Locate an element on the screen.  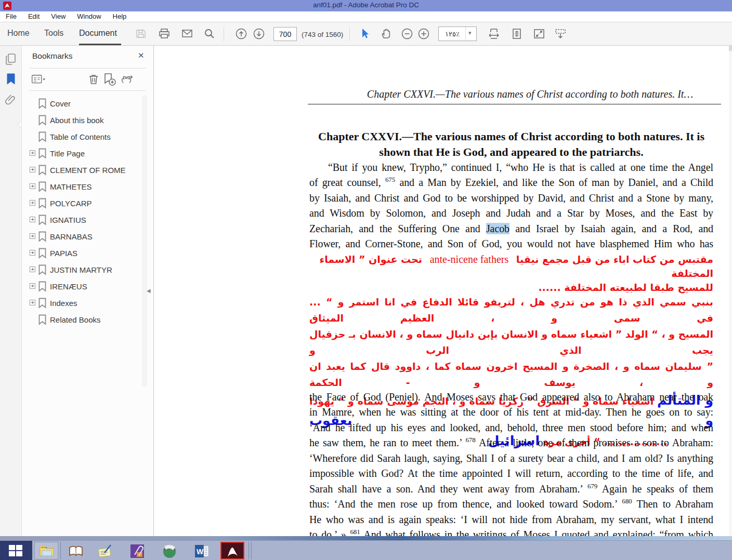
chevron-down-icon is located at coordinates (471, 34).